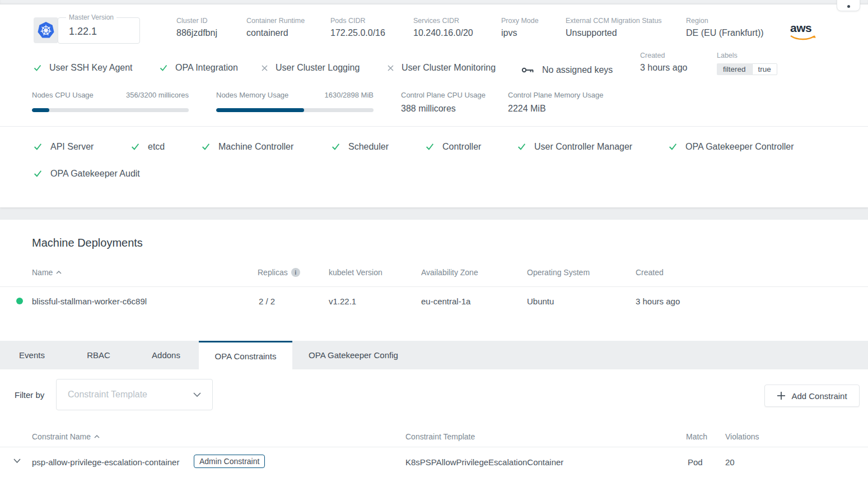 The width and height of the screenshot is (868, 477). Describe the element at coordinates (740, 147) in the screenshot. I see `health-label: OPA Gatekeeper Controller` at that location.